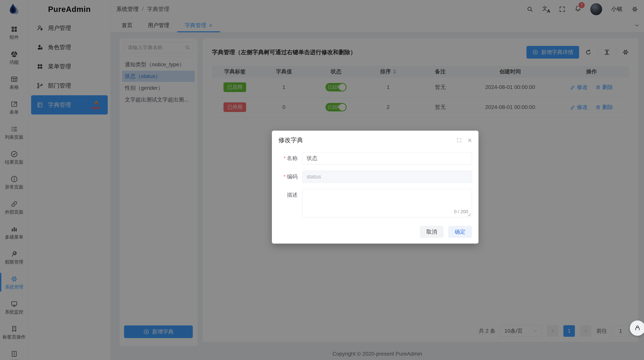 This screenshot has height=360, width=644. Describe the element at coordinates (387, 158) in the screenshot. I see `name-input` at that location.